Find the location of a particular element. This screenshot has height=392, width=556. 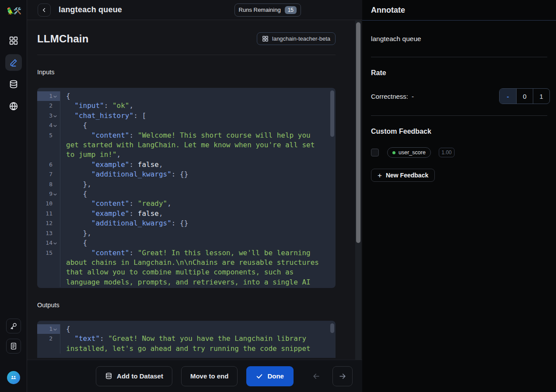

code-line: 3 "chat_history": [ is located at coordinates (186, 116).